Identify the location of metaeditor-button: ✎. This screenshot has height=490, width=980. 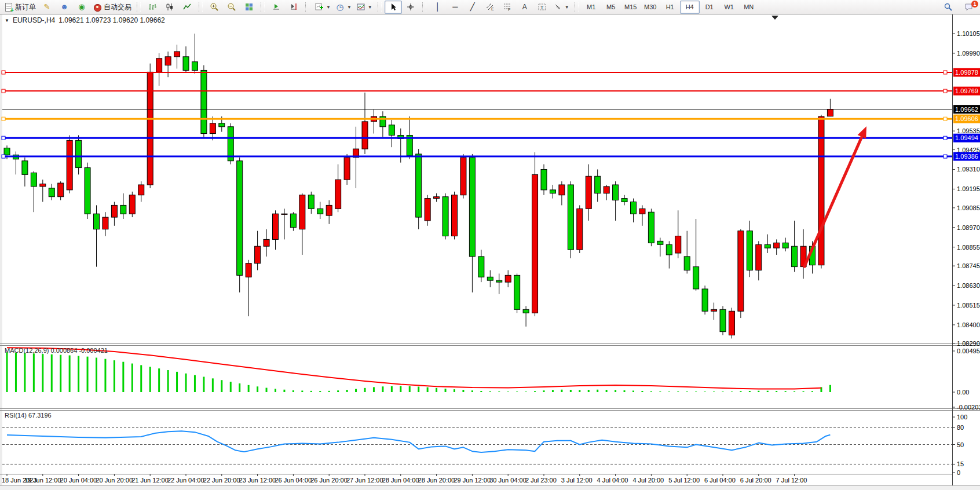
(47, 7).